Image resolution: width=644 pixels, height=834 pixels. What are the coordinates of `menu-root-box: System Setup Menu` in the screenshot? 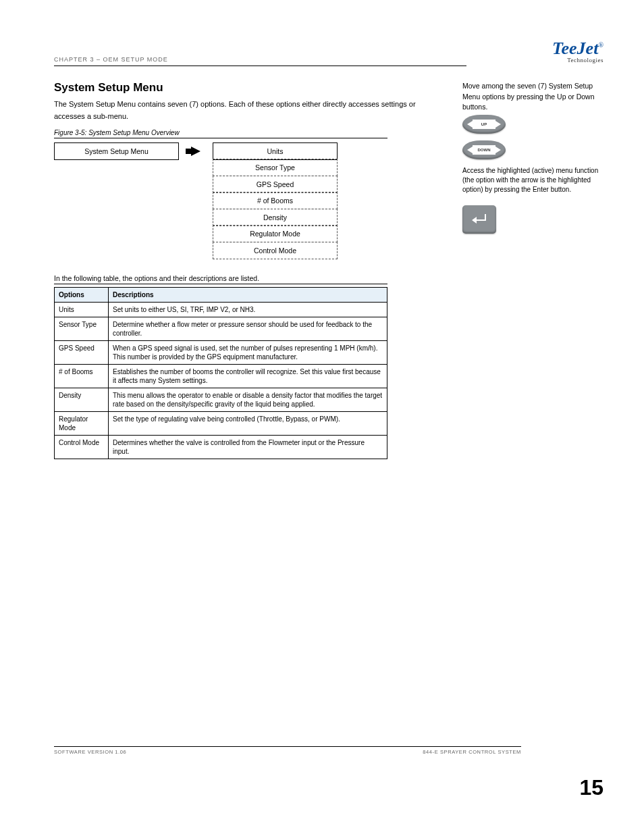 It's located at (116, 151).